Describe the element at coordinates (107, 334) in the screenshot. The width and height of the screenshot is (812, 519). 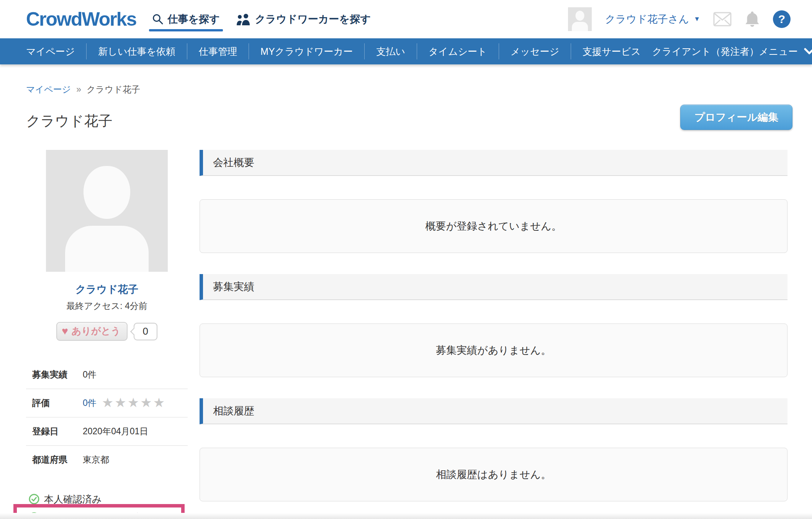
I see `profile-sidebar: クラウド花子 最終アクセス: 4分前 ♥ ありがとう 0 募集実績 0件 評価` at that location.